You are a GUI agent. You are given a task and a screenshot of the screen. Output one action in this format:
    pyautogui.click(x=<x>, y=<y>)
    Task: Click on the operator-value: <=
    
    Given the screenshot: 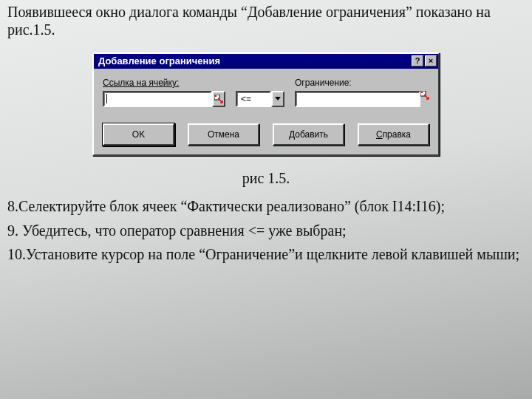 What is the action you would take?
    pyautogui.click(x=253, y=99)
    